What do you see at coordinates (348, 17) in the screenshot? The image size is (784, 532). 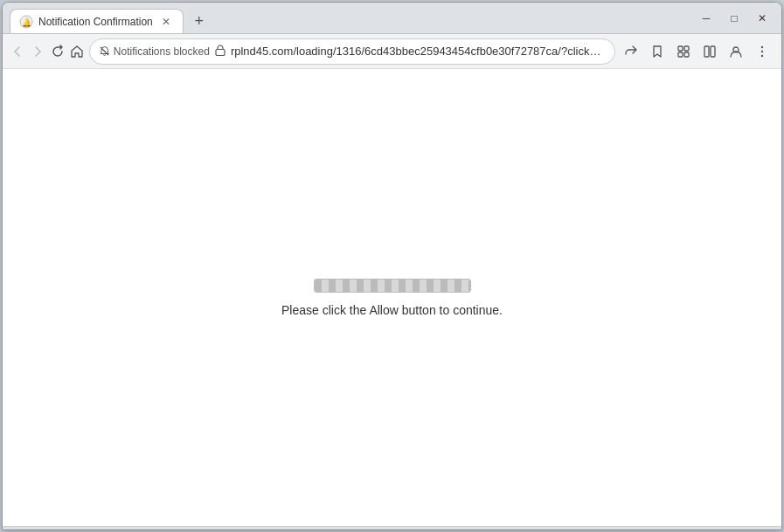 I see `tabs-area: 🔔 Notification Confirmation ✕ +` at bounding box center [348, 17].